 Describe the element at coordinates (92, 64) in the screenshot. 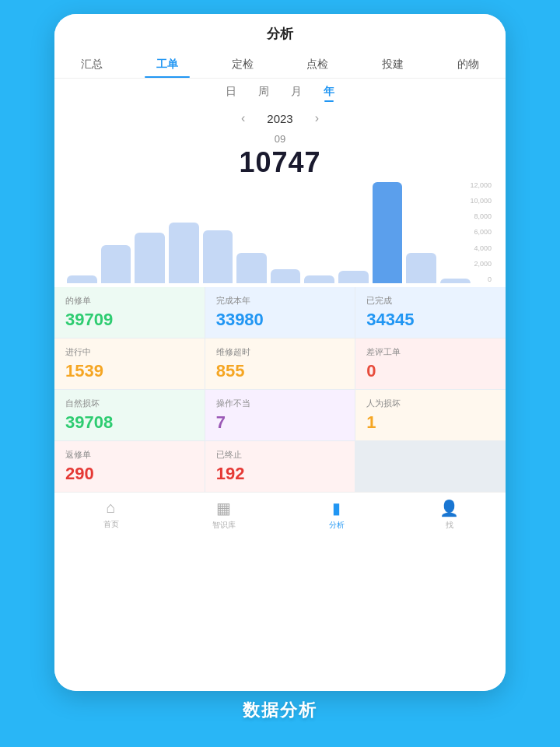

I see `tab-summary: 汇总` at that location.